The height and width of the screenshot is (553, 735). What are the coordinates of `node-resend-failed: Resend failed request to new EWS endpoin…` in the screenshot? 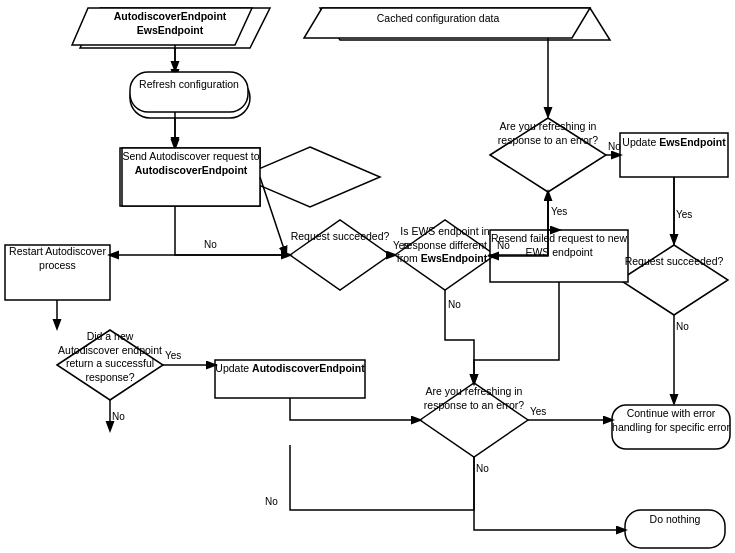 It's located at (559, 246).